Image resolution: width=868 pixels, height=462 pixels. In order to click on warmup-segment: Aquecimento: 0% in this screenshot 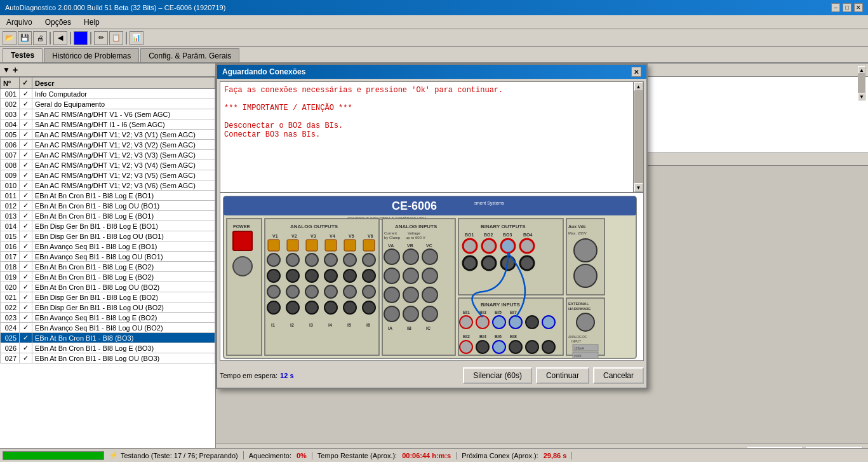, I will do `click(281, 456)`.